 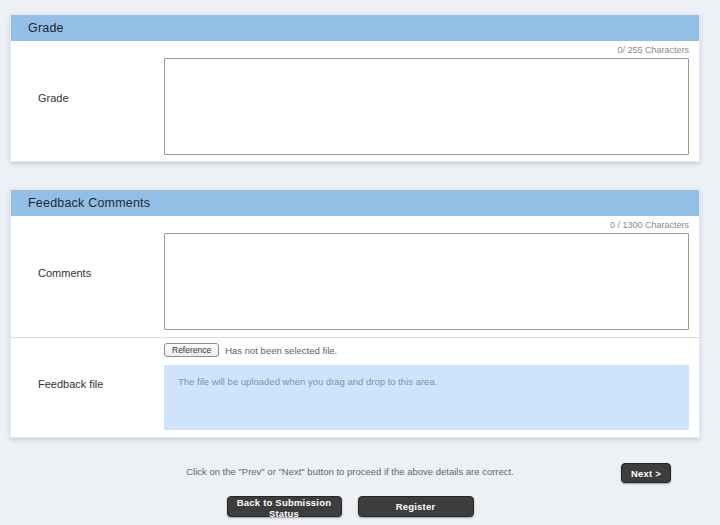 I want to click on register-button: Register, so click(x=416, y=506).